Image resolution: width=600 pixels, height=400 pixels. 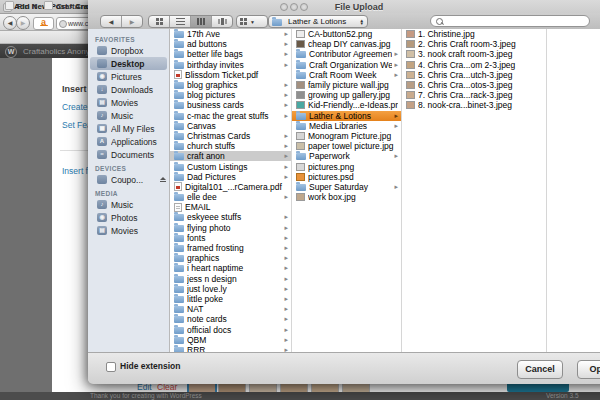 What do you see at coordinates (222, 22) in the screenshot?
I see `coverflow-view-button` at bounding box center [222, 22].